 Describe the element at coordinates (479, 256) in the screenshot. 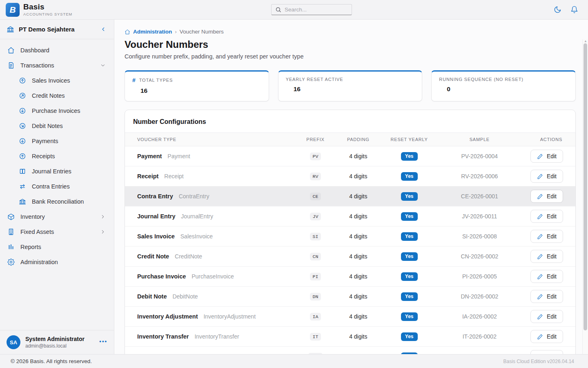

I see `sample-number: CN-2026-0002` at that location.